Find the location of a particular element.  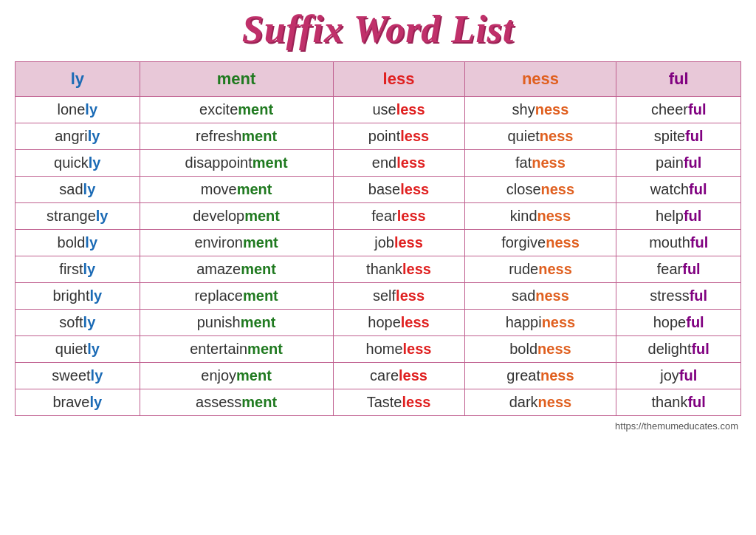

table-row: strangelydevelopmentfearlesskindnesshelp… is located at coordinates (378, 217).